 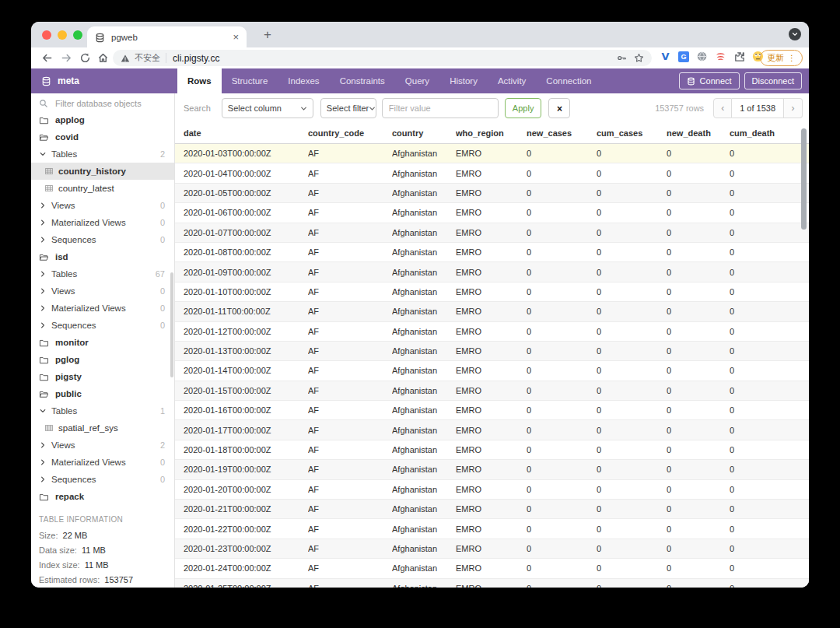 I want to click on url-text: cli.pigsty.cc, so click(x=391, y=58).